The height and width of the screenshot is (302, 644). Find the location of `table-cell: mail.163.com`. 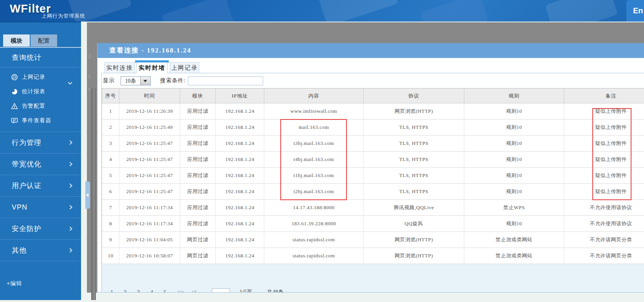

table-cell: mail.163.com is located at coordinates (314, 128).